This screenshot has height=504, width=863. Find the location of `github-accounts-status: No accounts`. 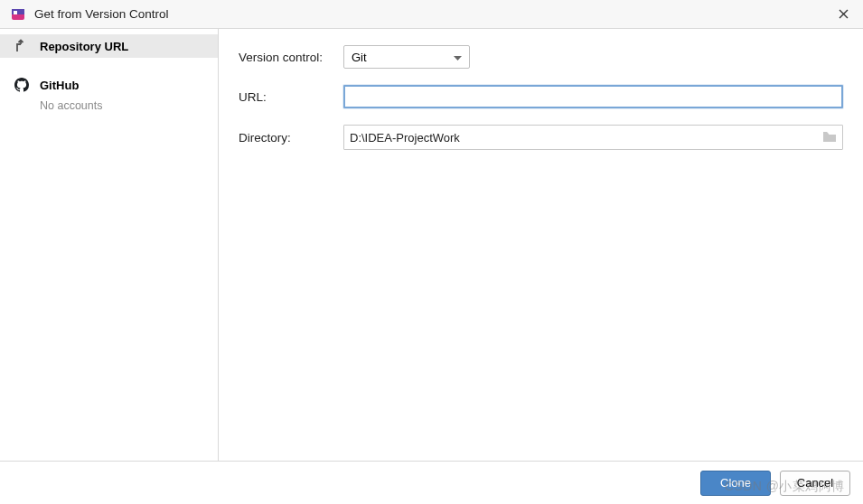

github-accounts-status: No accounts is located at coordinates (108, 104).